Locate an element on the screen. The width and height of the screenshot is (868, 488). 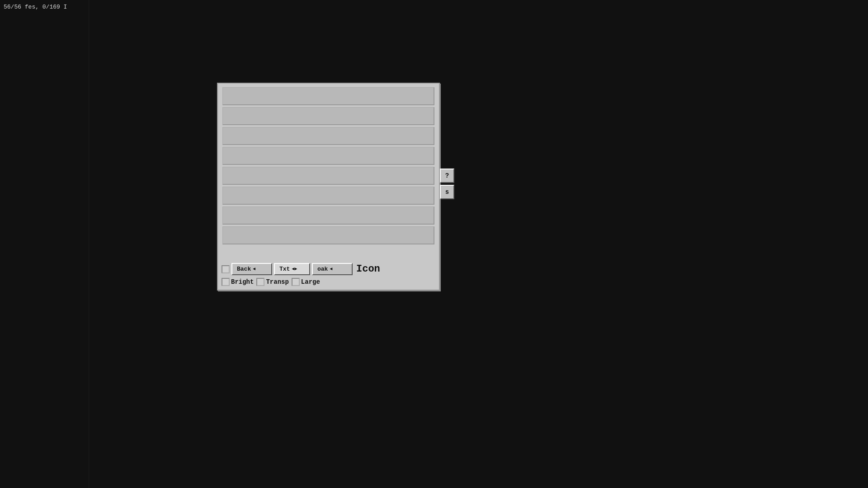
oak-arrow-icon: ◄ is located at coordinates (331, 269).